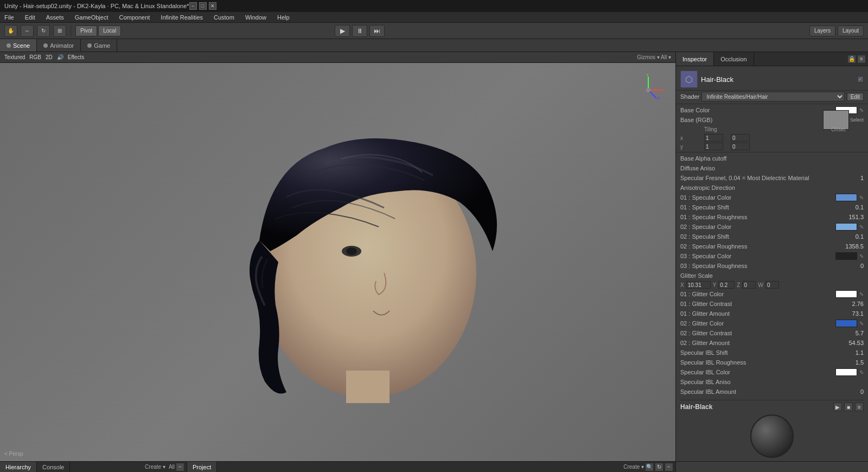 This screenshot has width=868, height=472. I want to click on shader-dropdown: Infinite Realities/Hair/Hair, so click(773, 97).